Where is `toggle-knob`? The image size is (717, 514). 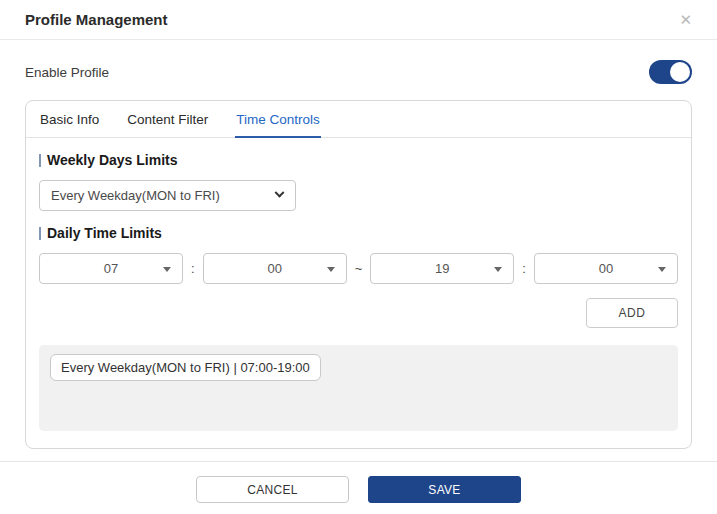 toggle-knob is located at coordinates (680, 72).